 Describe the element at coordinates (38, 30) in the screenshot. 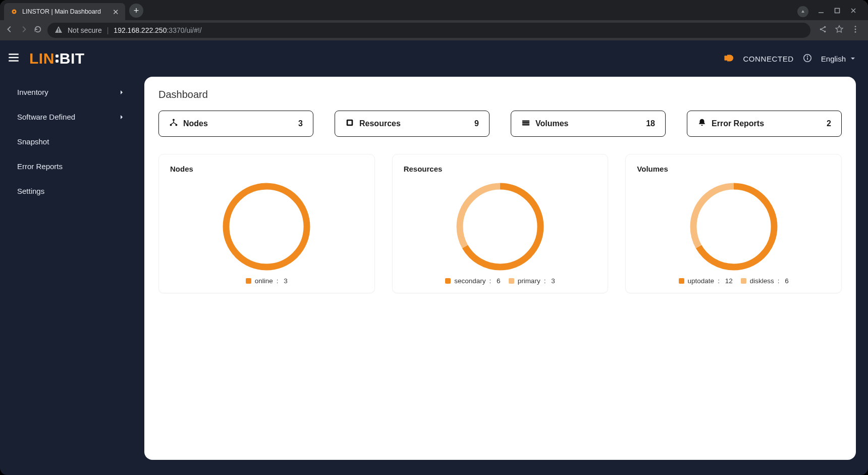

I see `browser-reload-button` at that location.